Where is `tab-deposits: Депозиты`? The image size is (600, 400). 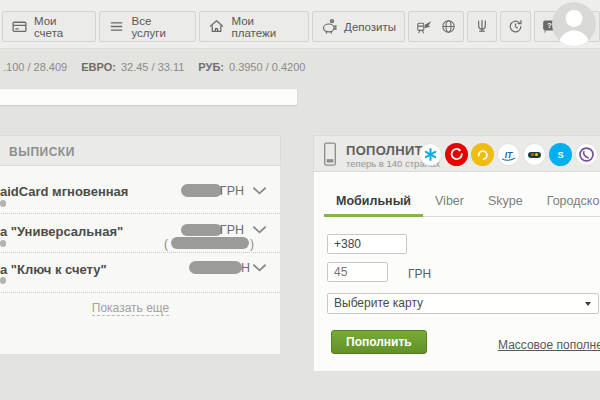
tab-deposits: Депозиты is located at coordinates (358, 26).